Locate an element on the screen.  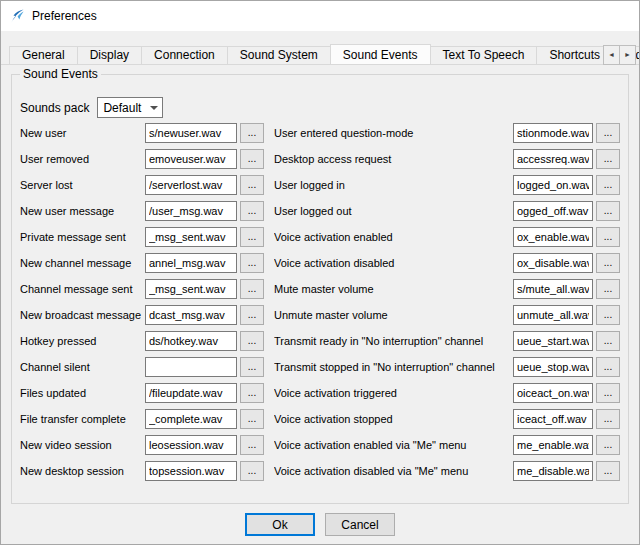
tab-sound-system: Sound System is located at coordinates (279, 55).